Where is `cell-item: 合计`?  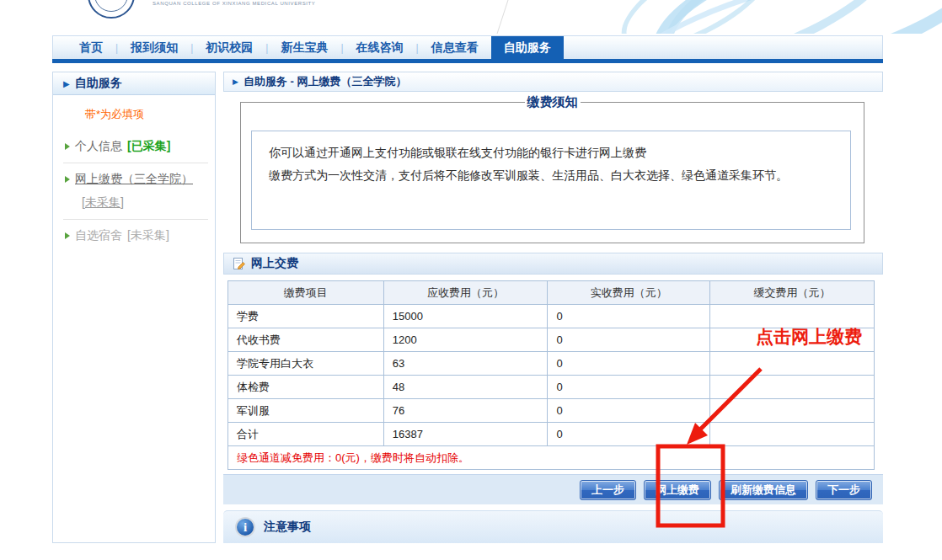
cell-item: 合计 is located at coordinates (307, 435).